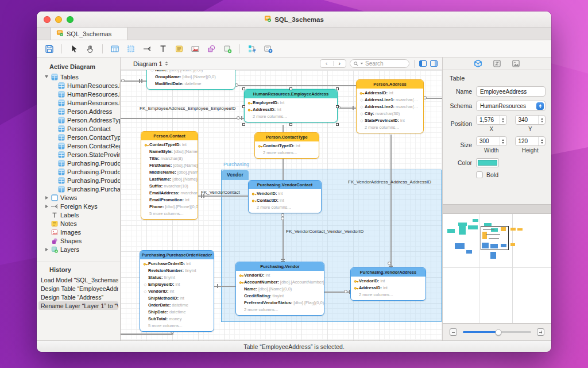 Image resolution: width=588 pixels, height=368 pixels. Describe the element at coordinates (497, 332) in the screenshot. I see `zoom-slider` at that location.